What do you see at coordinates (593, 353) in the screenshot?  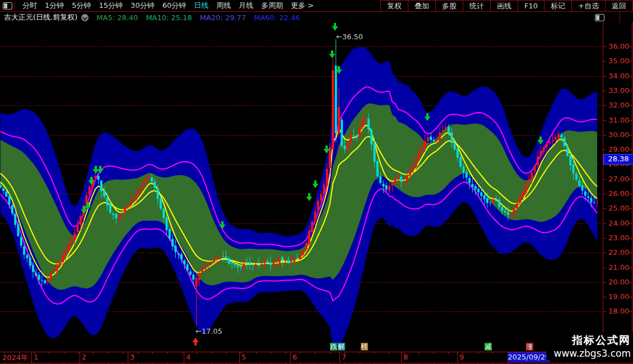 I see `watermark-url: www.zbgs3.com` at bounding box center [593, 353].